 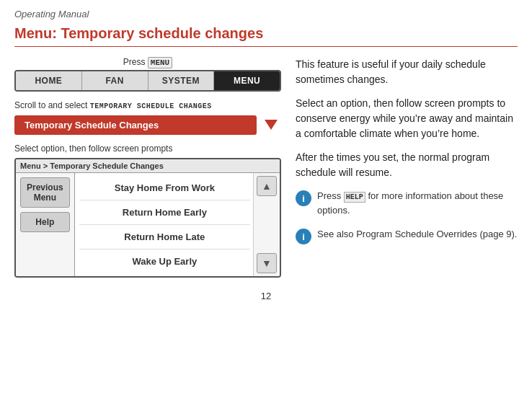 I want to click on page-title: Menu: Temporary schedule changes, so click(x=266, y=36).